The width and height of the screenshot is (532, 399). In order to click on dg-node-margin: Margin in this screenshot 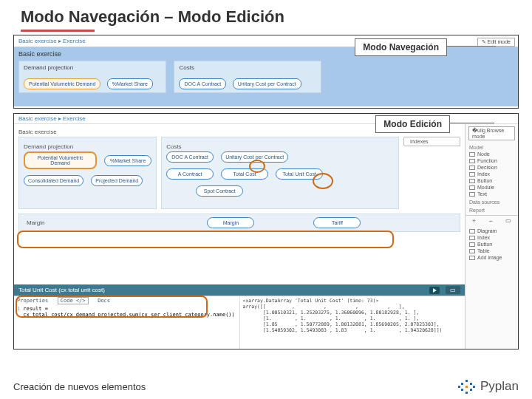, I will do `click(231, 223)`.